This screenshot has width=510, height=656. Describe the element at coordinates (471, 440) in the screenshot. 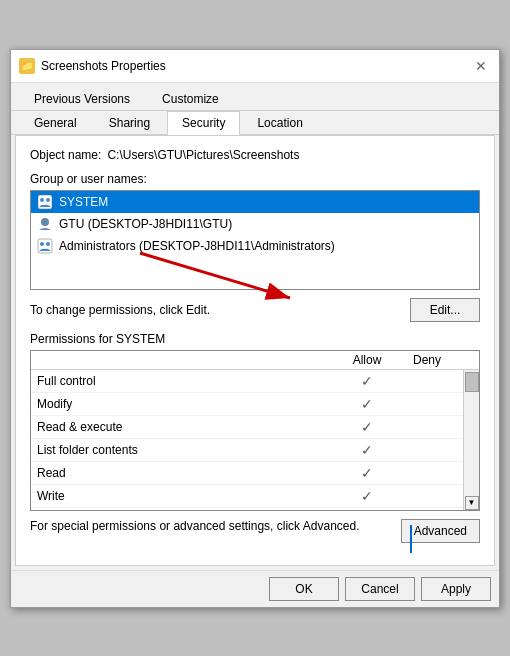

I see `scrollbar: ▼` at that location.